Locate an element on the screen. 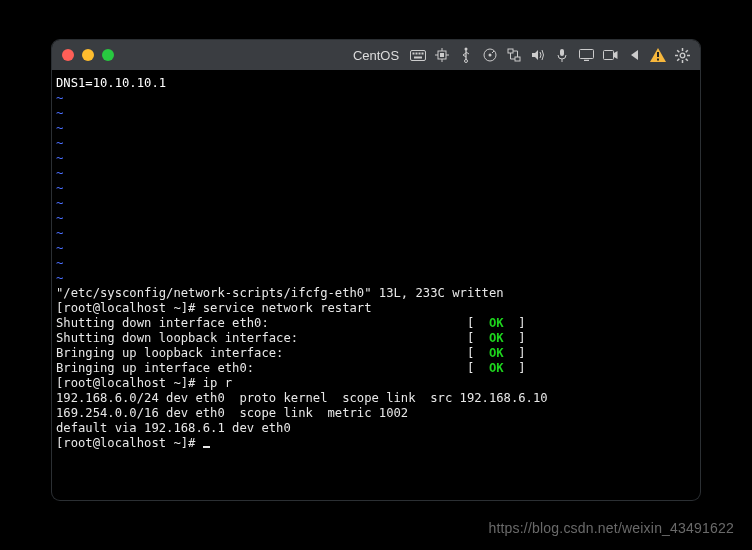 The image size is (752, 550). sound-icon is located at coordinates (538, 55).